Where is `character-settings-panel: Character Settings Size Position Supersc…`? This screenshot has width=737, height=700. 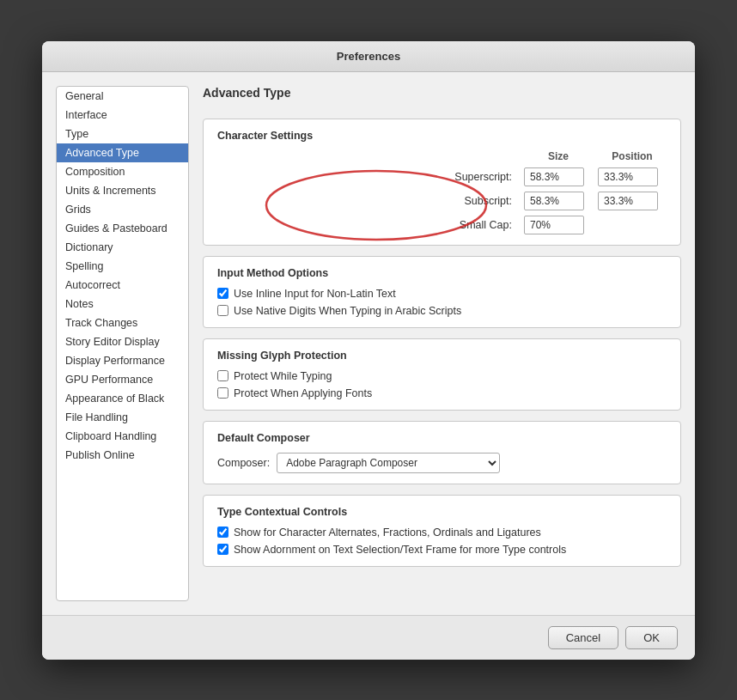
character-settings-panel: Character Settings Size Position Supersc… is located at coordinates (442, 182).